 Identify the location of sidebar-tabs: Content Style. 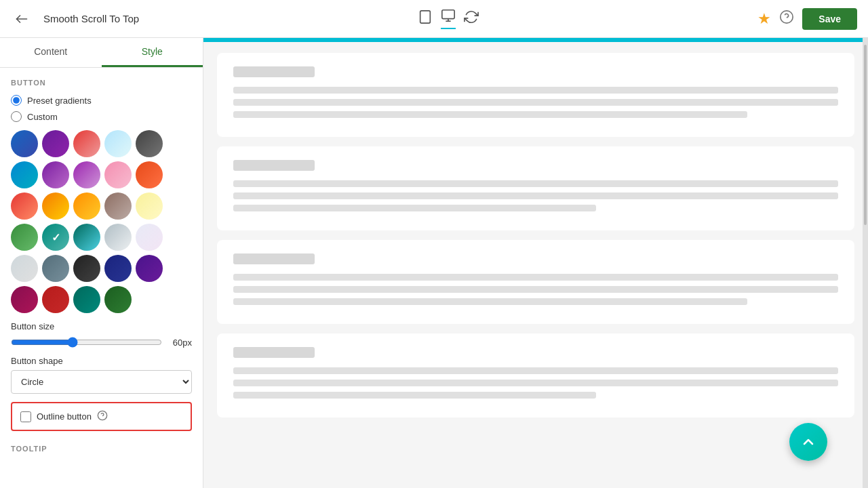
(102, 53).